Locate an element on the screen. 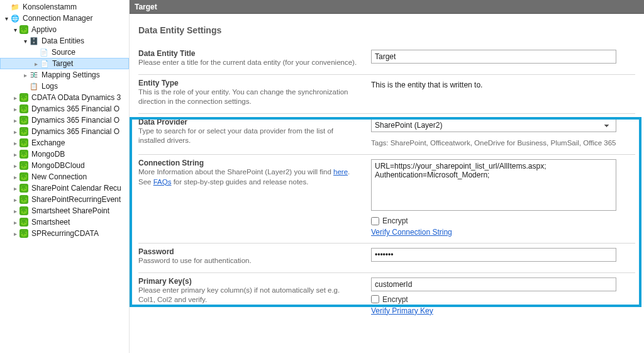 This screenshot has width=644, height=353. tree-de-label: Data Entities is located at coordinates (63, 41).